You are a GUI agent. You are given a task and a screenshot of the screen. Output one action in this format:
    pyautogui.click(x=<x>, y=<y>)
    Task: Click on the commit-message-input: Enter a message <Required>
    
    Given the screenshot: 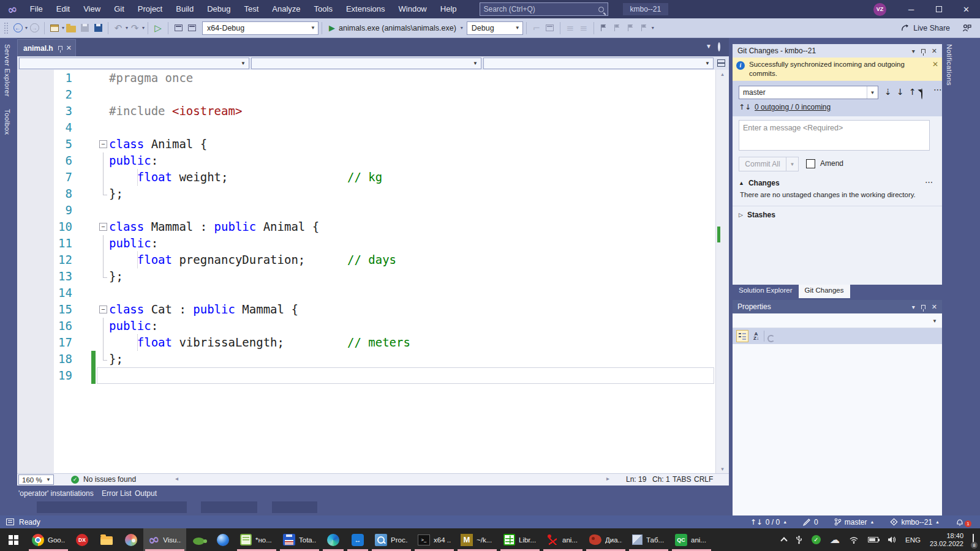 What is the action you would take?
    pyautogui.click(x=834, y=135)
    